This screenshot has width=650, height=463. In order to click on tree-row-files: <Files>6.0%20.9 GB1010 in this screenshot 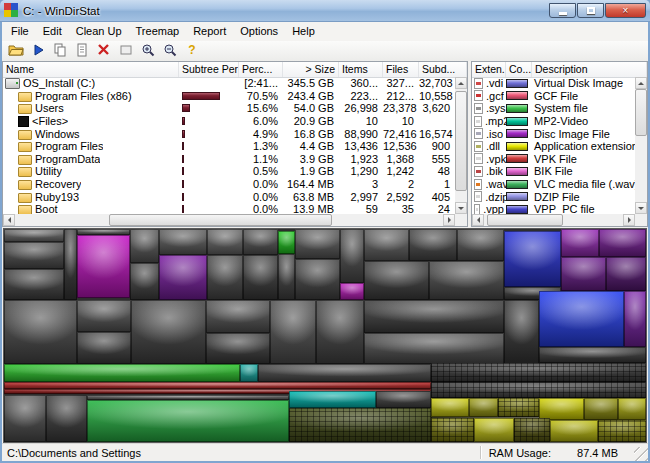, I will do `click(229, 122)`.